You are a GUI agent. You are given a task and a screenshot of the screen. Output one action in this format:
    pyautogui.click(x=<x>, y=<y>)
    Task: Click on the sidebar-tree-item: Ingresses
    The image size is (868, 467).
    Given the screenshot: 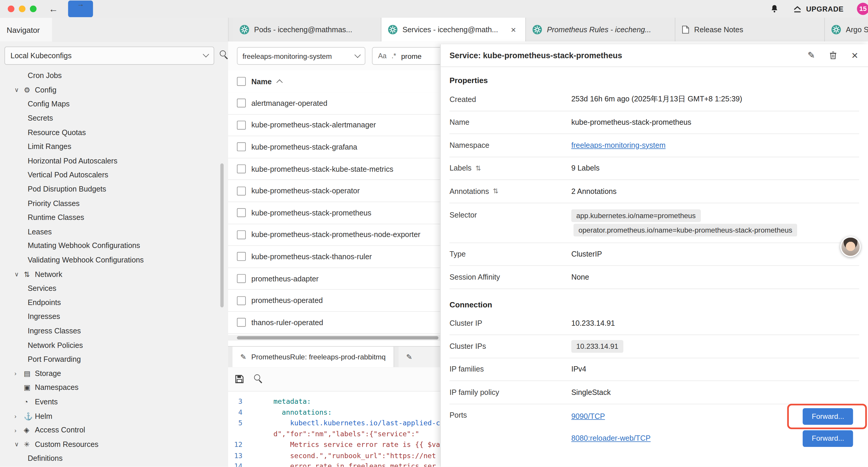 What is the action you would take?
    pyautogui.click(x=114, y=317)
    